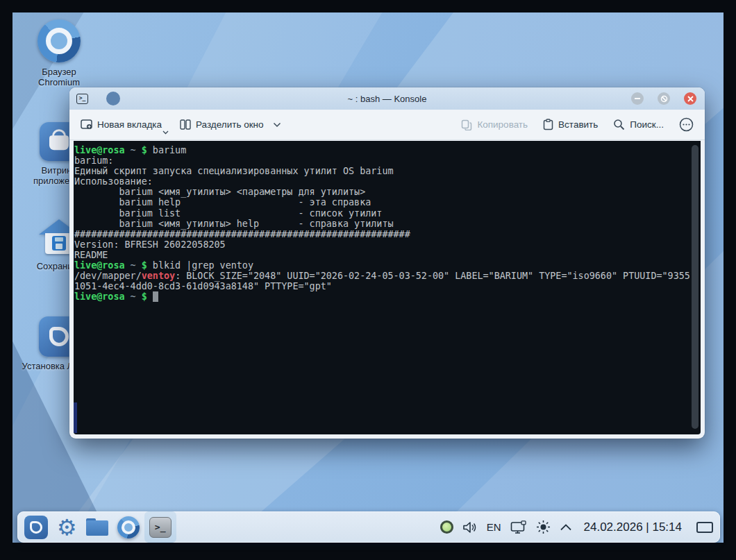  What do you see at coordinates (160, 527) in the screenshot?
I see `konsole-task-active: >_` at bounding box center [160, 527].